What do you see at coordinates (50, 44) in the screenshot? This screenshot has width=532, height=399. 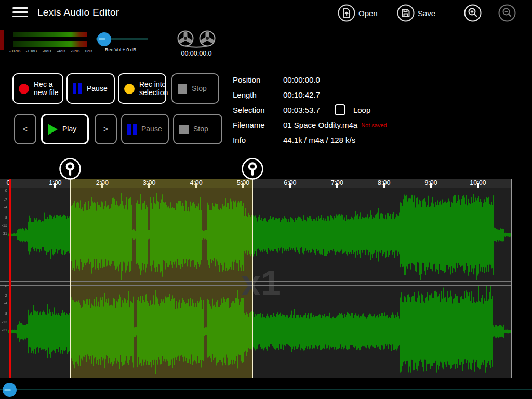 I see `level-meter-right` at bounding box center [50, 44].